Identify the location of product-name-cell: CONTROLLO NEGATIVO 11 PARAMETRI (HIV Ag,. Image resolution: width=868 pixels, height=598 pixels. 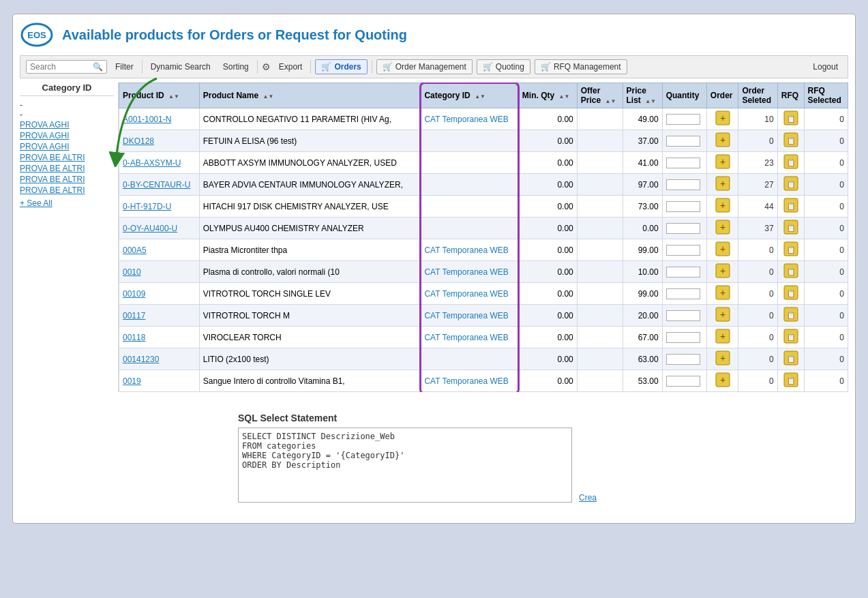
(310, 119).